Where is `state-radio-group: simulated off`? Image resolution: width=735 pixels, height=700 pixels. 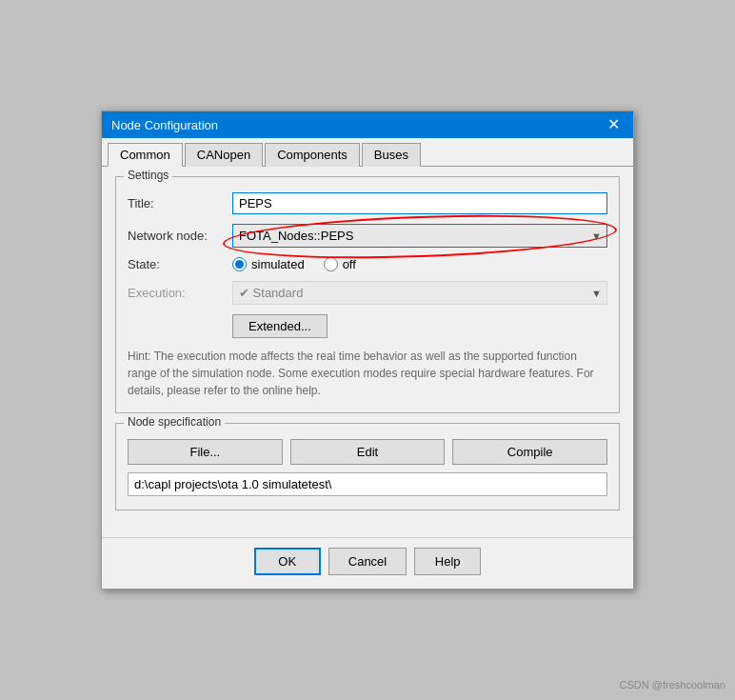
state-radio-group: simulated off is located at coordinates (420, 265).